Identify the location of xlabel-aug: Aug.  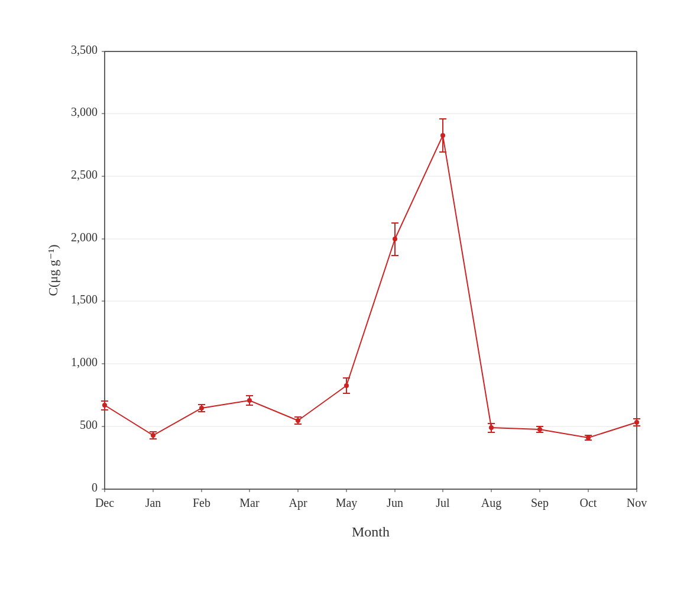
(491, 503).